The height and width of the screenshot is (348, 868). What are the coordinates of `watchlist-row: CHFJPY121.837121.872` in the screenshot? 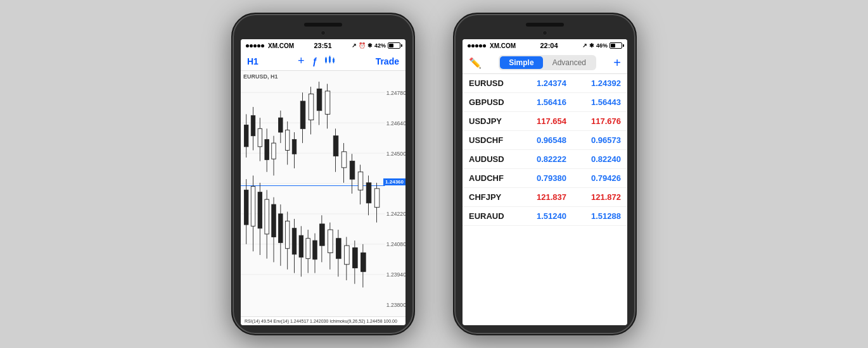 It's located at (545, 197).